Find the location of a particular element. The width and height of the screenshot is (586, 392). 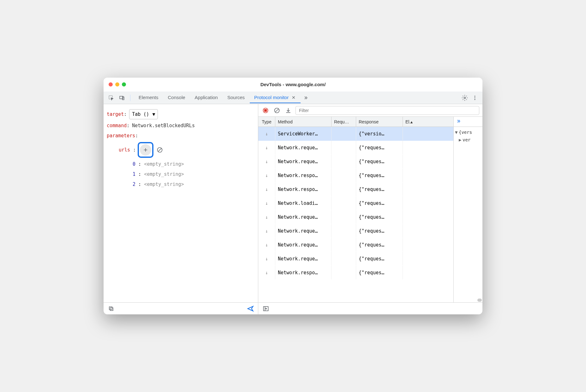

close-tab-icon: ✕ is located at coordinates (294, 98).